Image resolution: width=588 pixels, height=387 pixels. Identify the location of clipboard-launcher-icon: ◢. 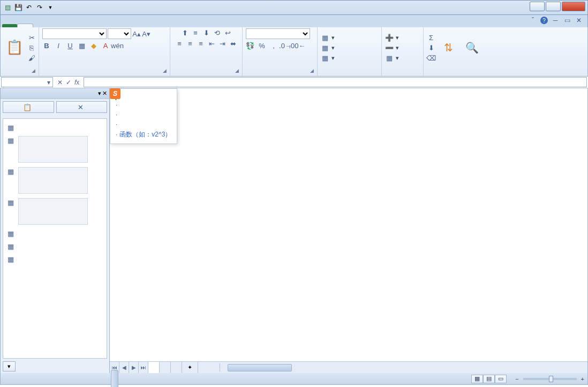
(33, 71).